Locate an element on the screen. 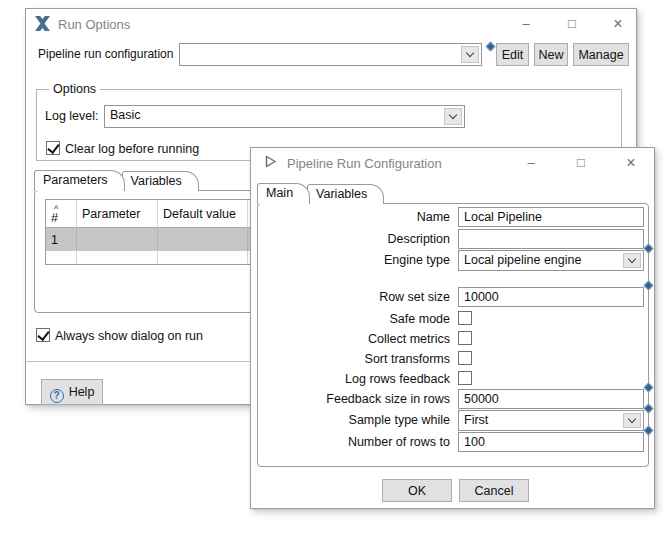 The width and height of the screenshot is (667, 546). field-row-feedback-size: Feedback size in rows is located at coordinates (453, 400).